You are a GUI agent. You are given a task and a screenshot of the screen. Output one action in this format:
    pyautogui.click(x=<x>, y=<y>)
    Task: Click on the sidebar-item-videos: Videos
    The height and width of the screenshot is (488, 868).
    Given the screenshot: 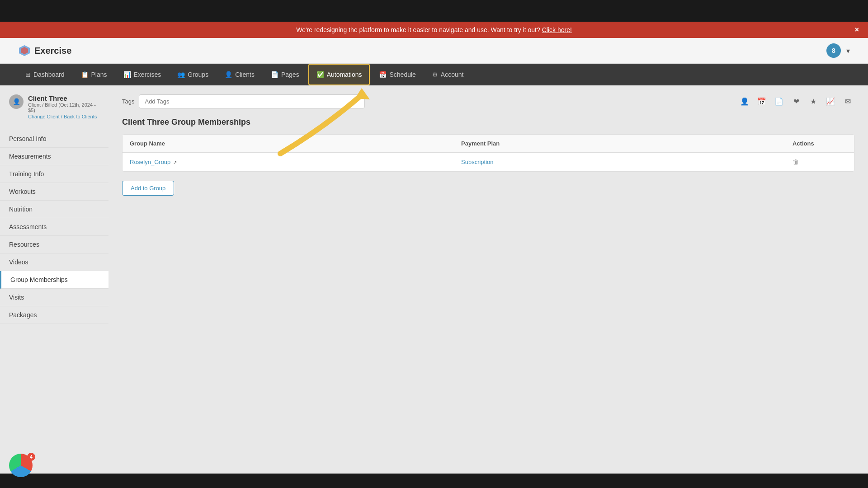 What is the action you would take?
    pyautogui.click(x=54, y=262)
    